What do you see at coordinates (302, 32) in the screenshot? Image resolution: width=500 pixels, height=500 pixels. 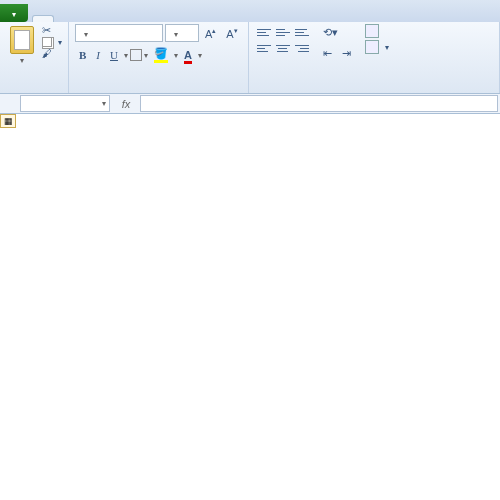 I see `align-bottom-button` at bounding box center [302, 32].